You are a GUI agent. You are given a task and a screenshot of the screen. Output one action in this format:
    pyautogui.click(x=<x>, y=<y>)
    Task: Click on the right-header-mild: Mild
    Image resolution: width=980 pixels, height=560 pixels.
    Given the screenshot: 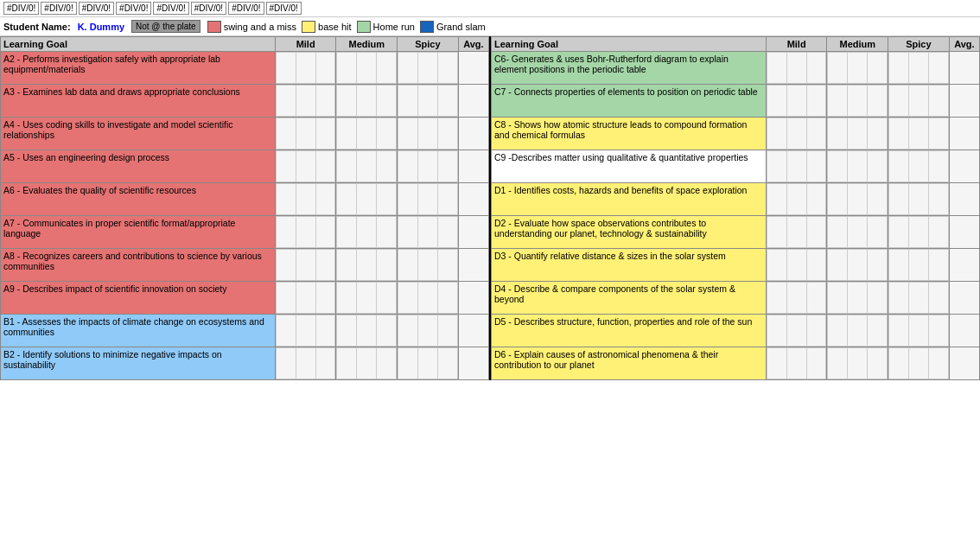 What is the action you would take?
    pyautogui.click(x=797, y=45)
    